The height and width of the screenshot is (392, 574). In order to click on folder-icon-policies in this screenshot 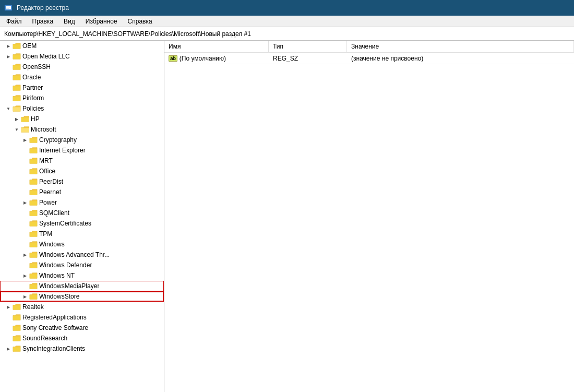, I will do `click(17, 109)`.